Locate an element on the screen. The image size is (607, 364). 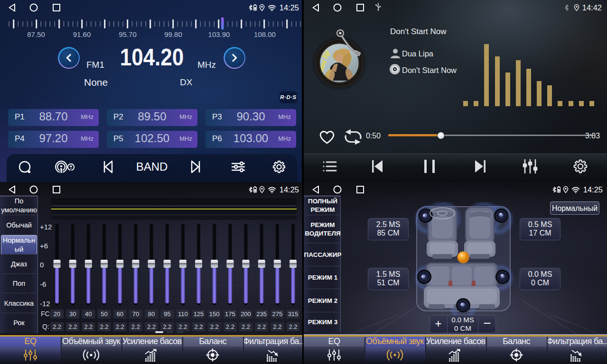
svg-text: 108.00 is located at coordinates (265, 34).